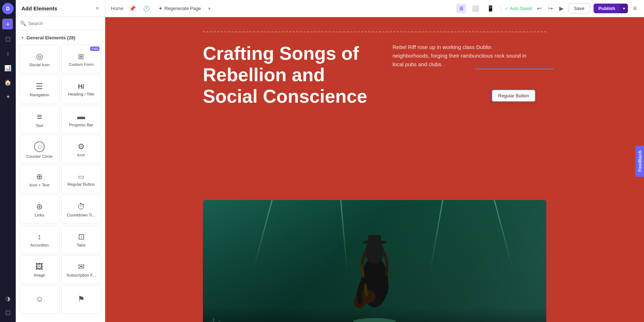 Image resolution: width=644 pixels, height=322 pixels. I want to click on social-icon-icon: ◎, so click(39, 57).